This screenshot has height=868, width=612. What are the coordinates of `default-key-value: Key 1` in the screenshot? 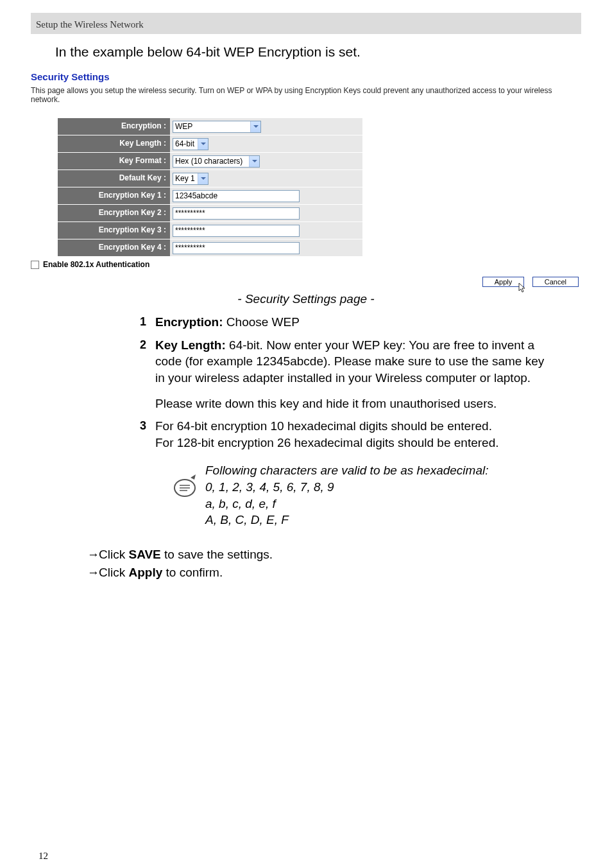 It's located at (185, 178).